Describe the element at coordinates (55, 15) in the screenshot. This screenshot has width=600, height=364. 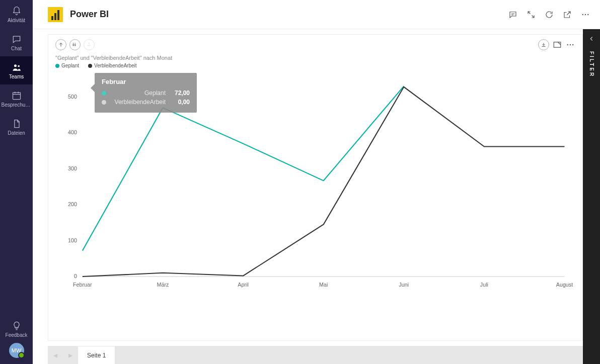
I see `powerbi-logo-icon` at that location.